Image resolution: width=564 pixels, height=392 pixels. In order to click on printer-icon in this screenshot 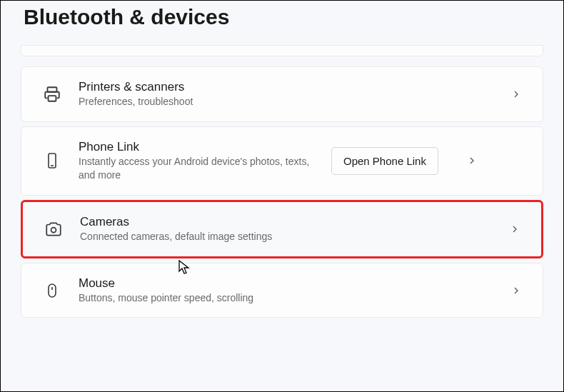, I will do `click(52, 94)`.